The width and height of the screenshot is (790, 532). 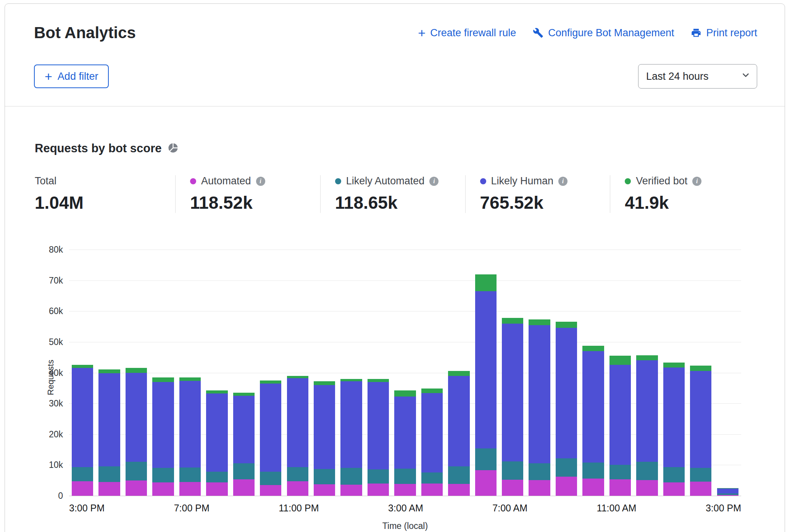 I want to click on wrench-icon, so click(x=538, y=33).